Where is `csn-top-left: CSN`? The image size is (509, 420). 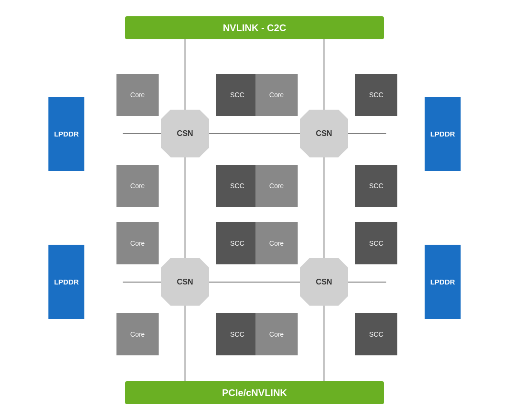
csn-top-left: CSN is located at coordinates (185, 134).